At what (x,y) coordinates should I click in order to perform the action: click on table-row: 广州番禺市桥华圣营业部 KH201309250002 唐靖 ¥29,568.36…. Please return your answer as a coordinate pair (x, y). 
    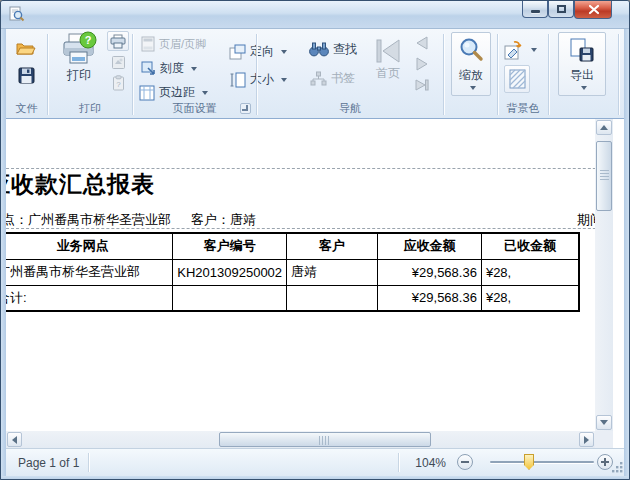
    Looking at the image, I should click on (292, 272).